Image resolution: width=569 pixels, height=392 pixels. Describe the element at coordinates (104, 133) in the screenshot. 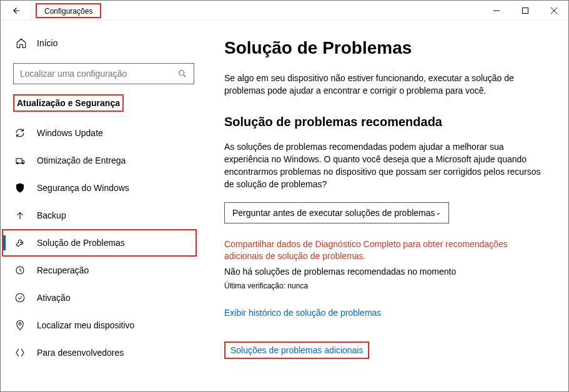

I see `nav-item-windows-update: Windows Update` at that location.